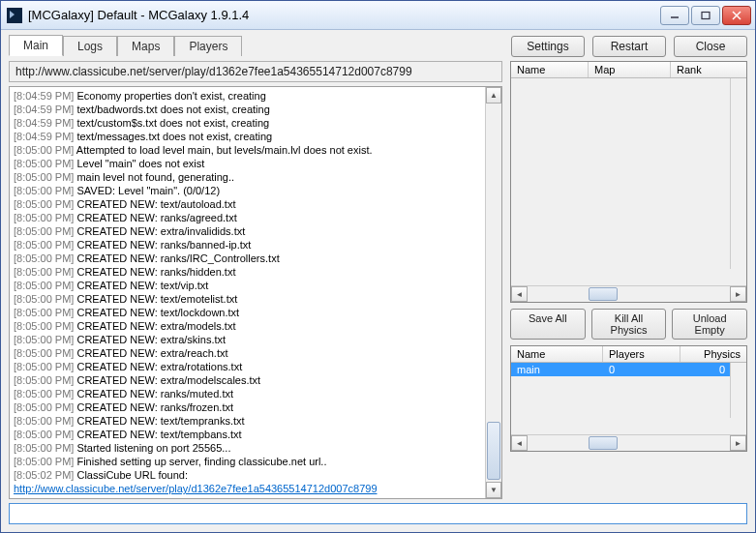  Describe the element at coordinates (157, 299) in the screenshot. I see `log-message: CREATED NEW: text/emotelist.txt` at that location.